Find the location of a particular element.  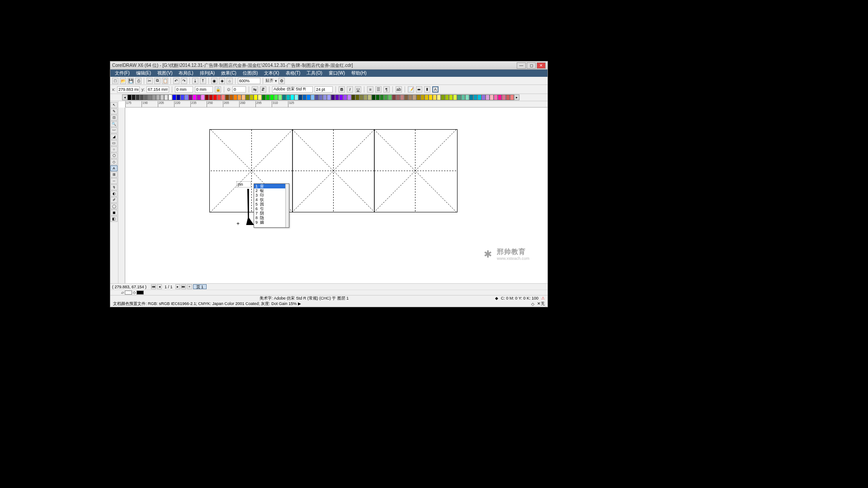

ime-candidate-window: 1音2银3印4饮5因6引7阴8隐9姻 is located at coordinates (271, 206).